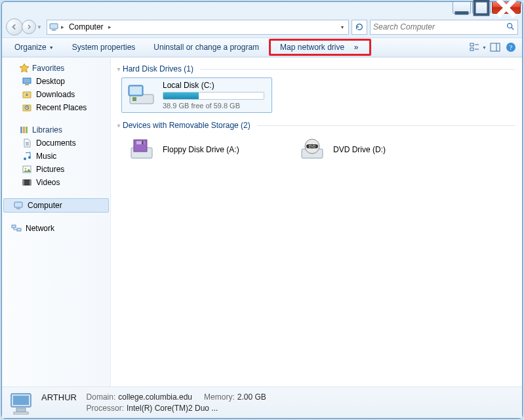 The height and width of the screenshot is (420, 524). Describe the element at coordinates (56, 182) in the screenshot. I see `sidebar-item-videos: Videos` at that location.